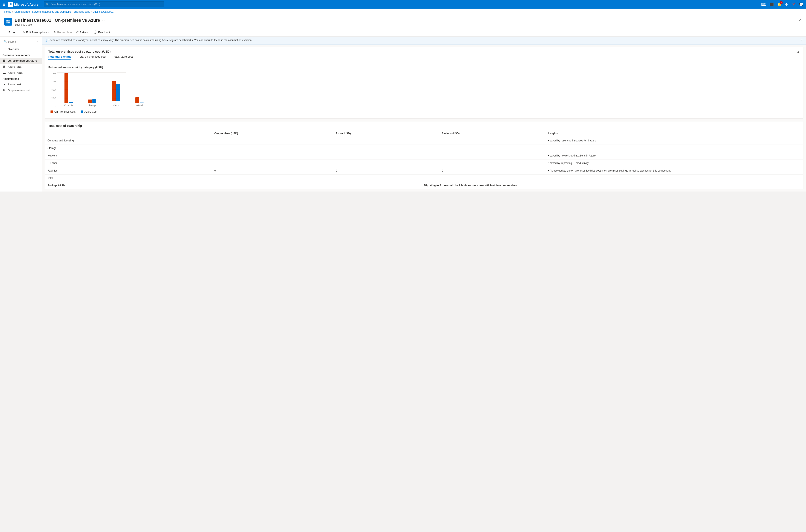 This screenshot has width=806, height=532. Describe the element at coordinates (386, 148) in the screenshot. I see `azure-storage` at that location.